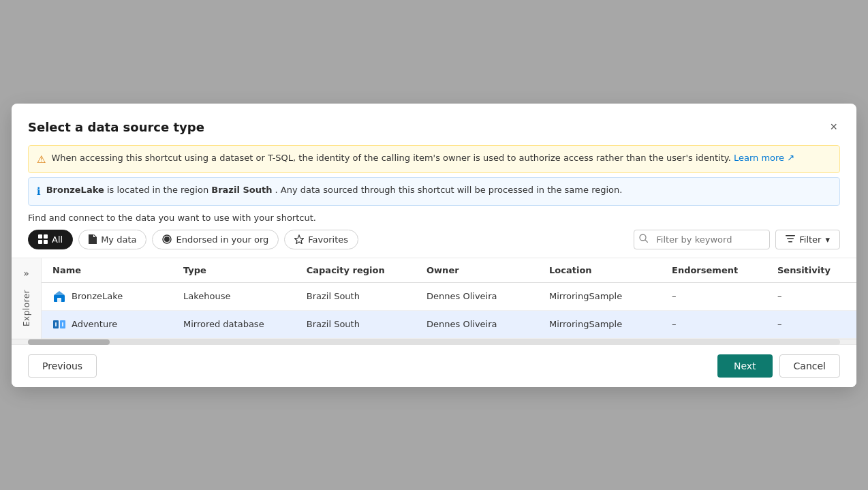 The image size is (868, 490). I want to click on grid-icon, so click(43, 239).